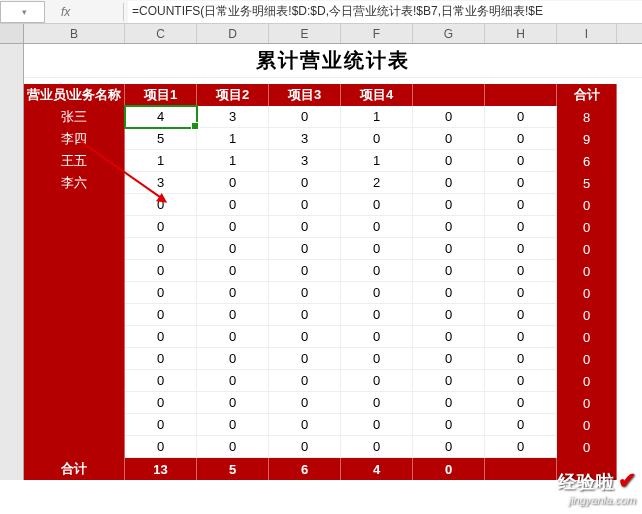 The image size is (642, 514). Describe the element at coordinates (74, 183) in the screenshot. I see `row-name-cell: 李六` at that location.